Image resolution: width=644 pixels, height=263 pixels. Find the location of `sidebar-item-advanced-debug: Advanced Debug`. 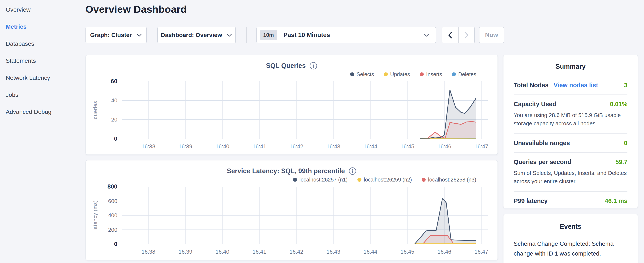

sidebar-item-advanced-debug: Advanced Debug is located at coordinates (40, 112).